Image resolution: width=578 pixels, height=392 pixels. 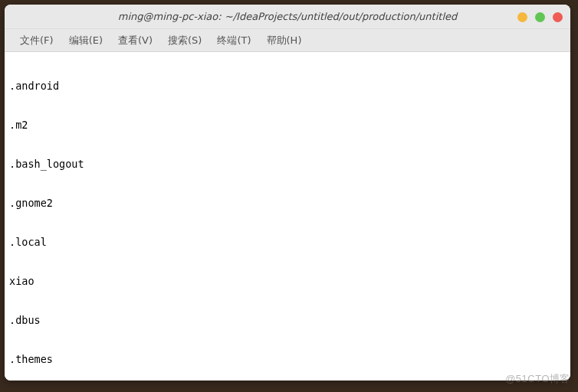 What do you see at coordinates (287, 360) in the screenshot?
I see `output-line: .themes` at bounding box center [287, 360].